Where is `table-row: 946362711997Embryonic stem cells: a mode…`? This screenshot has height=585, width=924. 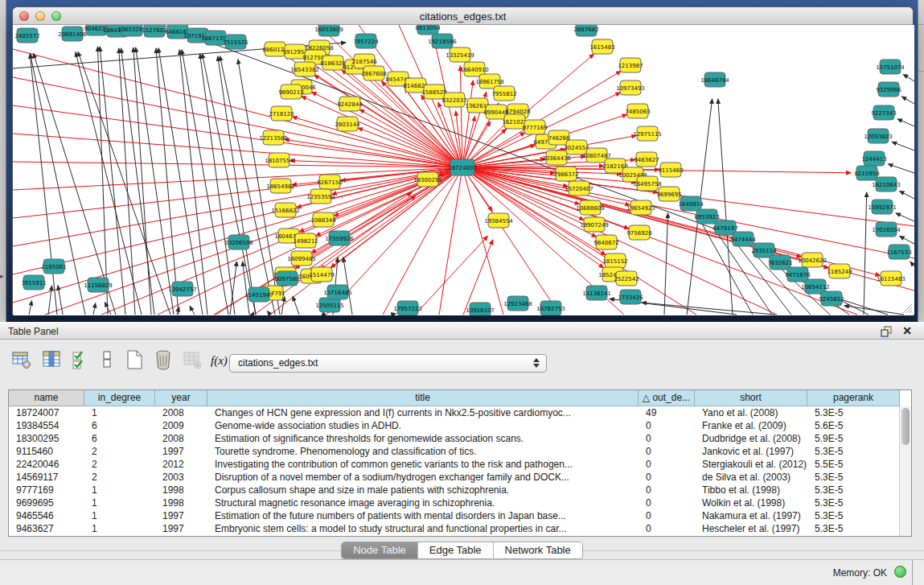
table-row: 946362711997Embryonic stem cells: a mode… is located at coordinates (460, 529).